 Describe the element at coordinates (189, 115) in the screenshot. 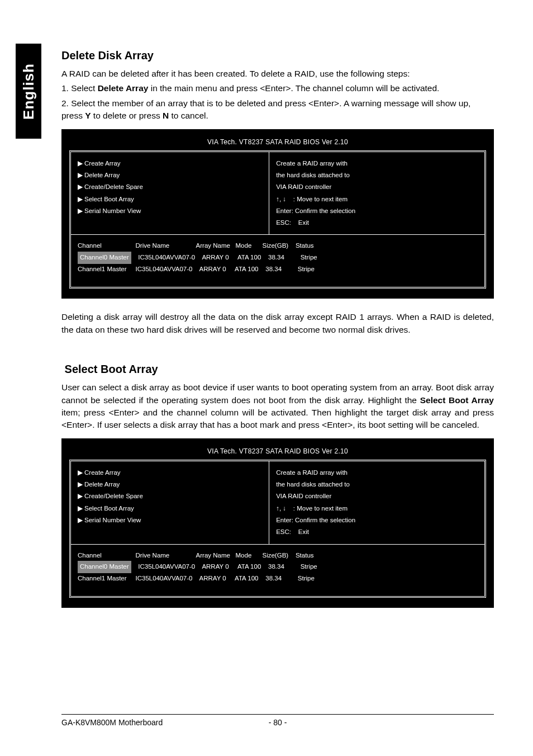

I see `step2-end: to cancel.` at that location.